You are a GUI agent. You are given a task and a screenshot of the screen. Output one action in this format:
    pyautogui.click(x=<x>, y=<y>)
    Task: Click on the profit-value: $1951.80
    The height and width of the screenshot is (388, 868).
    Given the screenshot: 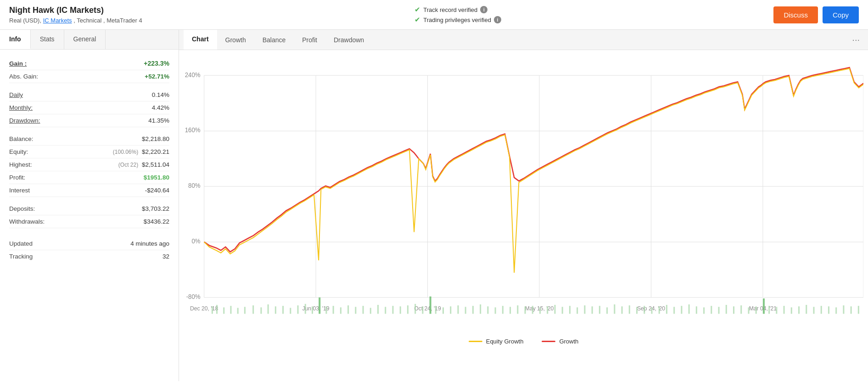 What is the action you would take?
    pyautogui.click(x=157, y=177)
    